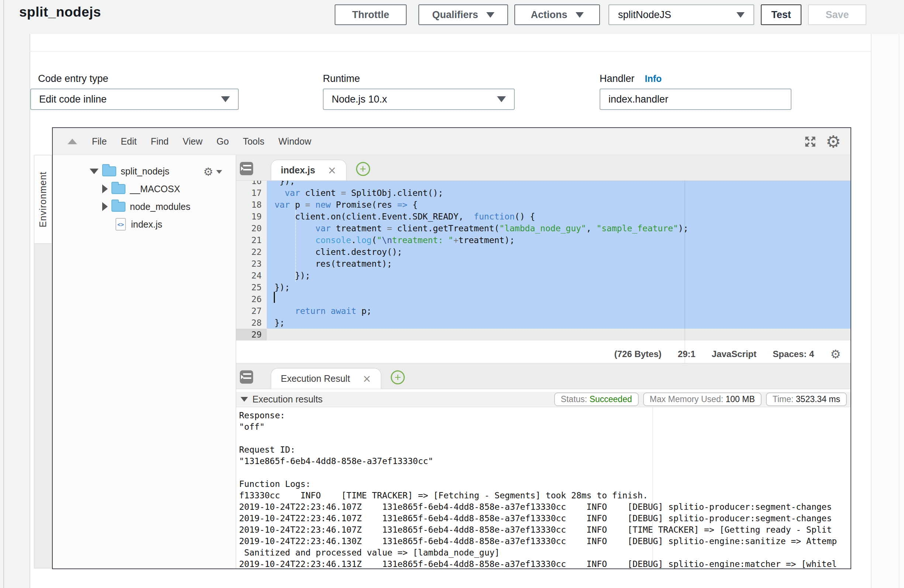 This screenshot has width=904, height=588. I want to click on tab-execution-result: Execution Result ×, so click(326, 378).